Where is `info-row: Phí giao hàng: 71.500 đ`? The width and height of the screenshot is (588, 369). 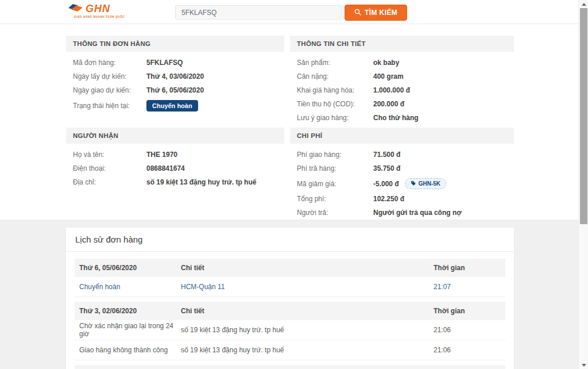 info-row: Phí giao hàng: 71.500 đ is located at coordinates (402, 155).